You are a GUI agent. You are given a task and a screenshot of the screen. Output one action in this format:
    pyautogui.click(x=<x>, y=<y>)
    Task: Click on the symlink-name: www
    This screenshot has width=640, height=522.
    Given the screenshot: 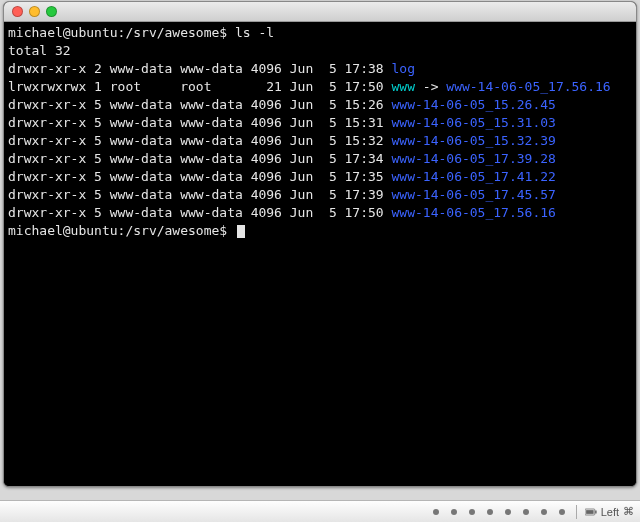 What is the action you would take?
    pyautogui.click(x=404, y=86)
    